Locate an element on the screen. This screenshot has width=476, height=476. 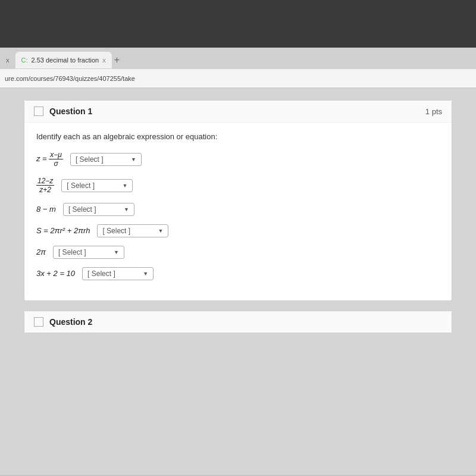
address-text: ure.com/courses/76943/quizzes/407255/tak… is located at coordinates (70, 79).